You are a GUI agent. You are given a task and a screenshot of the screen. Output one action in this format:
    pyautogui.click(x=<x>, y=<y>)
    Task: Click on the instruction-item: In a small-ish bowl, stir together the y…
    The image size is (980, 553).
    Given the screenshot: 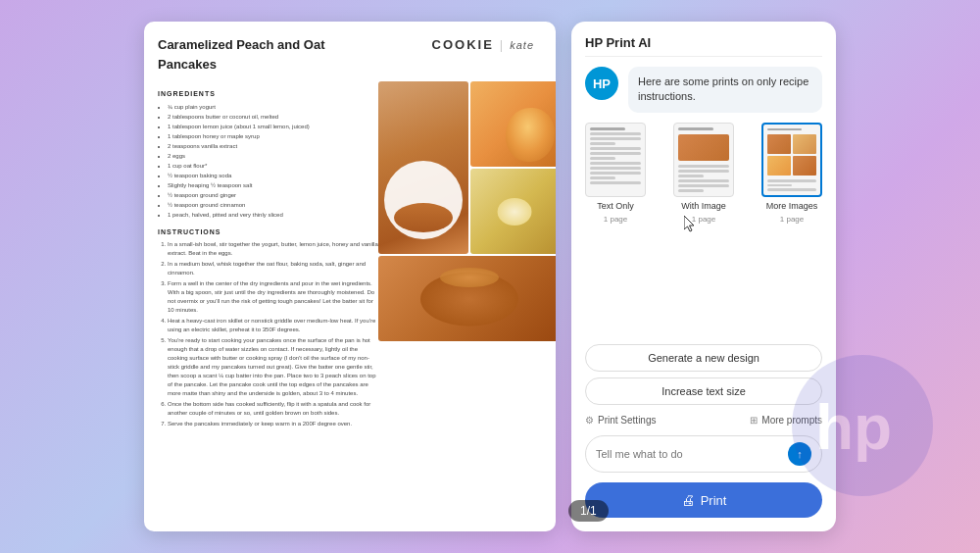 What is the action you would take?
    pyautogui.click(x=272, y=249)
    